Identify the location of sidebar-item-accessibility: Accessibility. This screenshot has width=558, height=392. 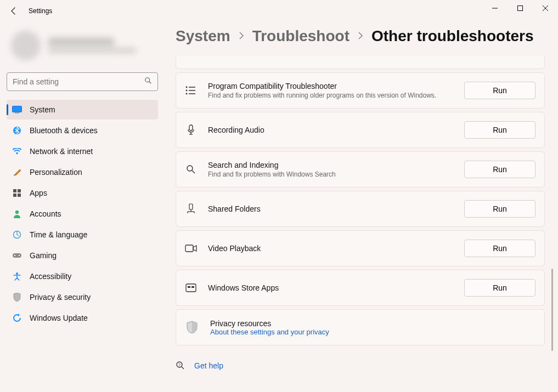
(82, 276).